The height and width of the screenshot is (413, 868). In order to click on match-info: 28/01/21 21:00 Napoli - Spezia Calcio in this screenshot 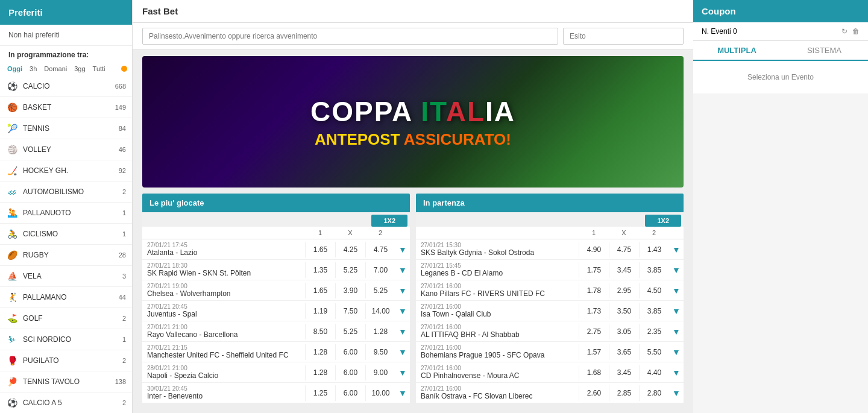, I will do `click(224, 373)`.